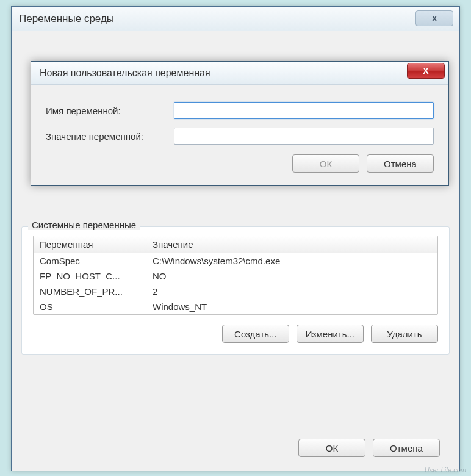 This screenshot has height=476, width=471. Describe the element at coordinates (292, 261) in the screenshot. I see `cell-value: C:\Windows\system32\cmd.exe` at that location.